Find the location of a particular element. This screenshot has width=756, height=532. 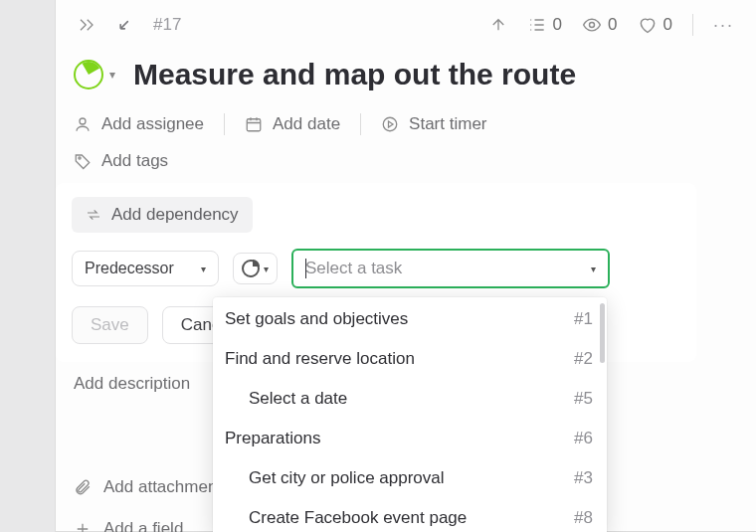

task-option: Select a date#5 is located at coordinates (410, 399).